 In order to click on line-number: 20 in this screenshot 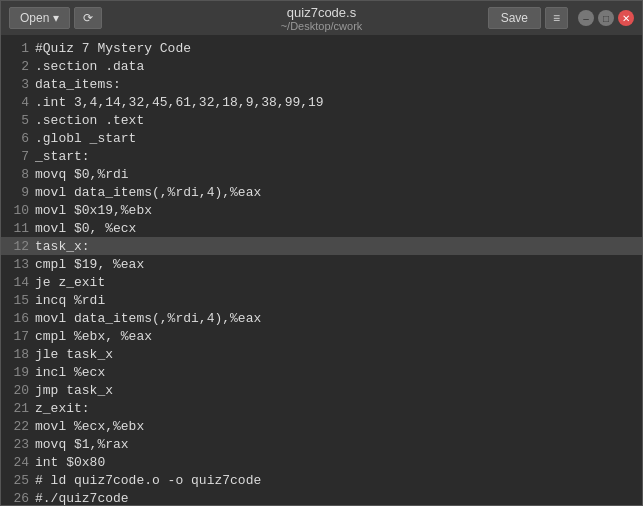, I will do `click(19, 390)`.